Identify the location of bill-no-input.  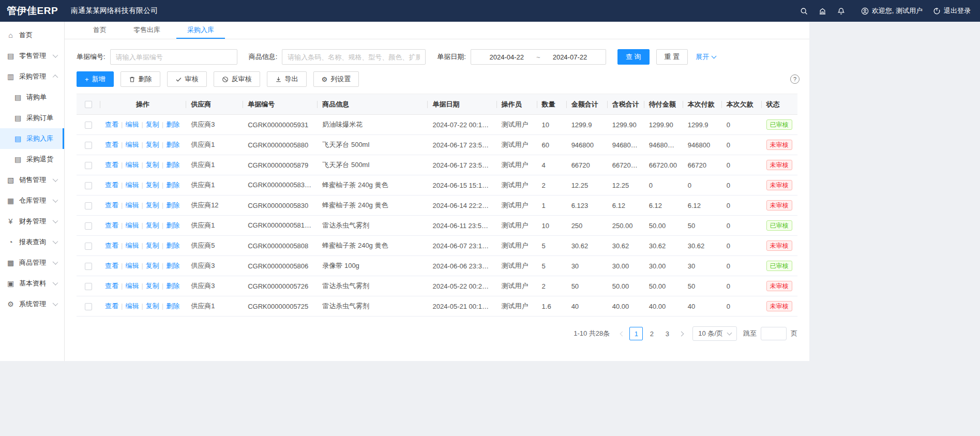
(174, 57).